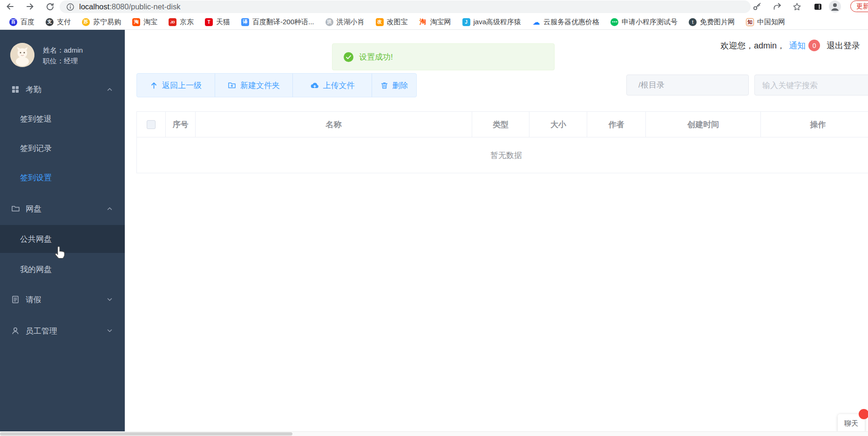 This screenshot has height=436, width=868. What do you see at coordinates (835, 7) in the screenshot?
I see `profile-button` at bounding box center [835, 7].